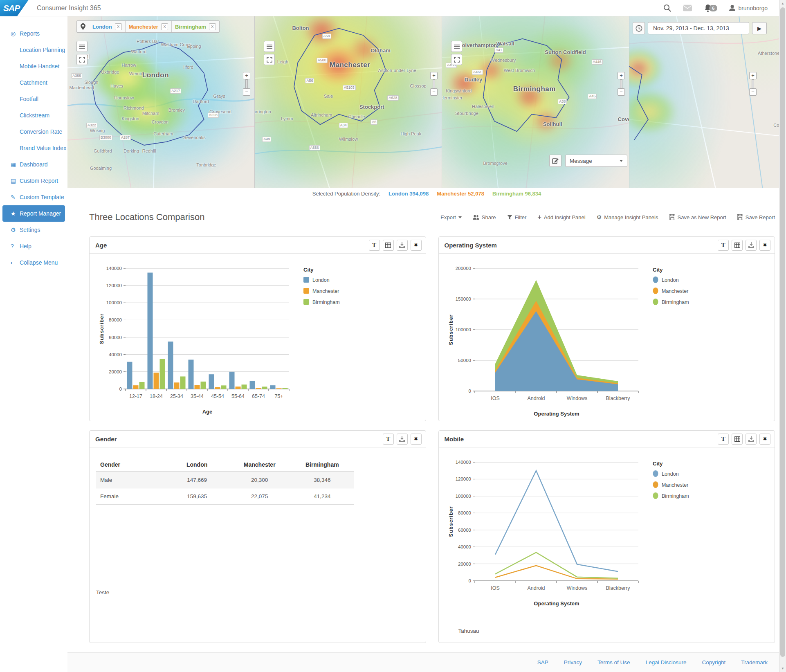 The width and height of the screenshot is (786, 672). I want to click on location-tag-manchester: Manchester X, so click(149, 27).